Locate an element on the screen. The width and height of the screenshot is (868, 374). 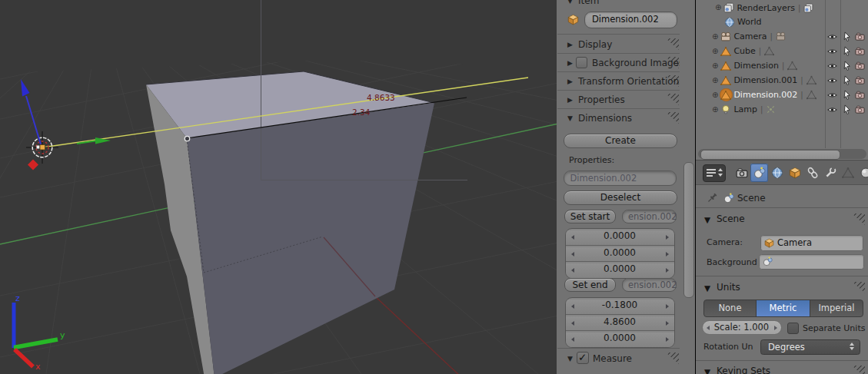
manipulator-z-arrow is located at coordinates (25, 88).